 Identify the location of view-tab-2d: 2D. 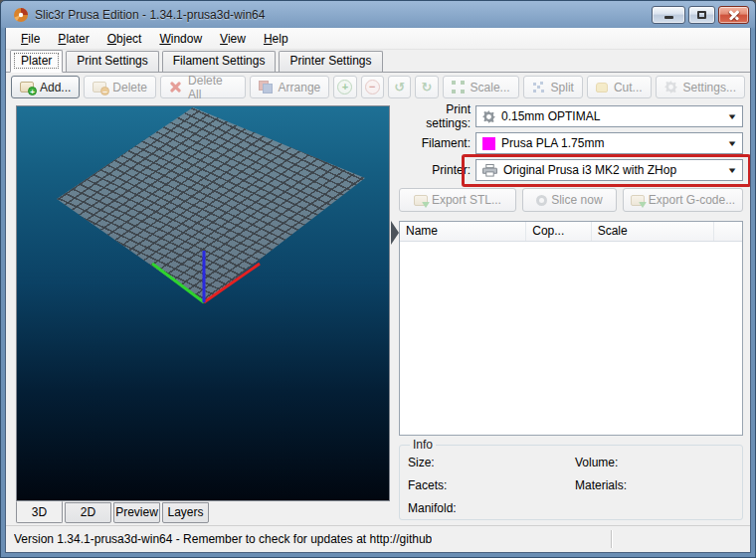
(88, 513).